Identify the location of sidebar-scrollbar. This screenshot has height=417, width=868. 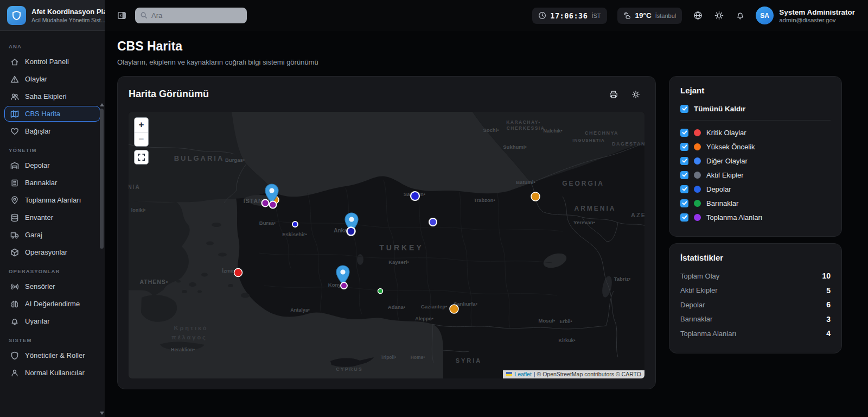
(102, 259).